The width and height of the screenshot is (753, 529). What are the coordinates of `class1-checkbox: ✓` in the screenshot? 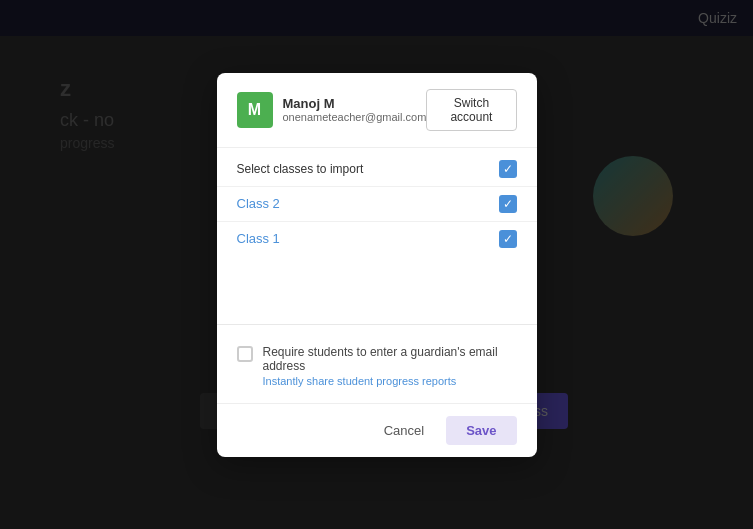 It's located at (508, 239).